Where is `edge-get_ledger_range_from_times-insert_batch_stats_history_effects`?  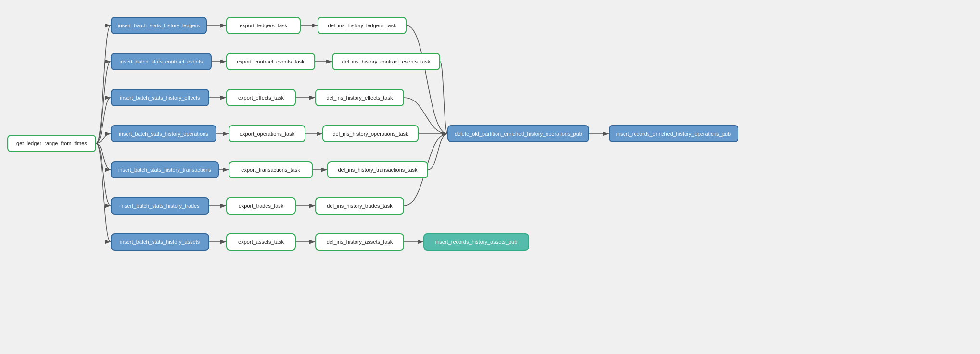 edge-get_ledger_range_from_times-insert_batch_stats_history_effects is located at coordinates (103, 120).